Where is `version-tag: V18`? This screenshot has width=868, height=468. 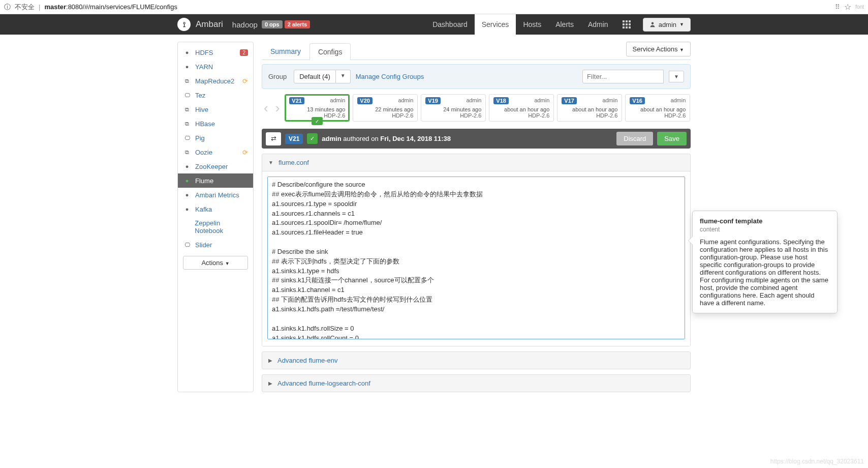
version-tag: V18 is located at coordinates (501, 101).